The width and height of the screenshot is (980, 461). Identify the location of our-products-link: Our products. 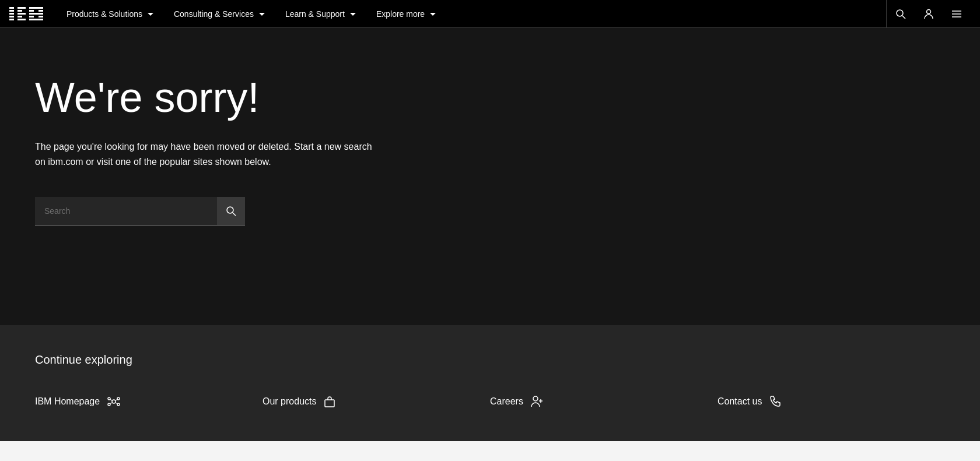
(376, 402).